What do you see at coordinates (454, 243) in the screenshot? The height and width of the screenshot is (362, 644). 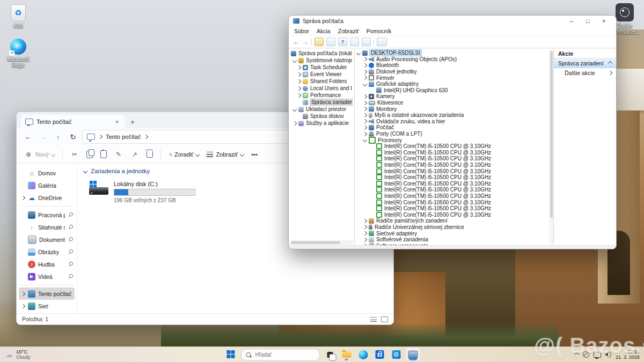 I see `device-tree-item: Software components` at bounding box center [454, 243].